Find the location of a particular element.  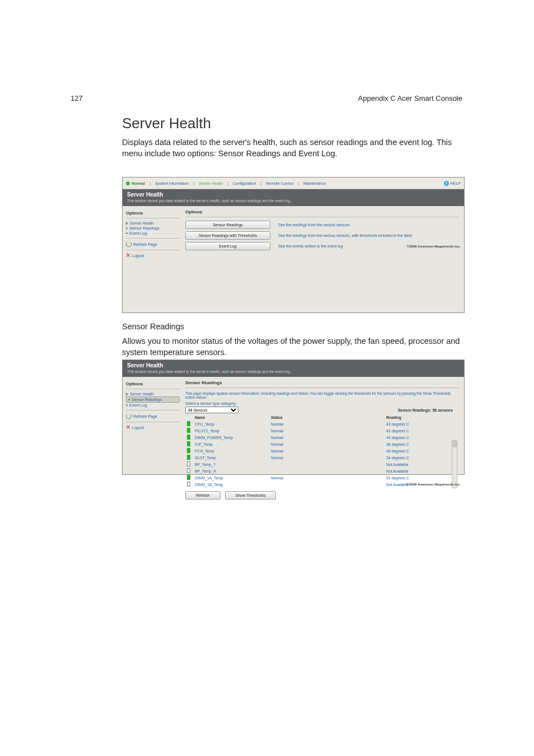

sensor-thresholds-button: Sensor Readings with Thresholds is located at coordinates (228, 235).